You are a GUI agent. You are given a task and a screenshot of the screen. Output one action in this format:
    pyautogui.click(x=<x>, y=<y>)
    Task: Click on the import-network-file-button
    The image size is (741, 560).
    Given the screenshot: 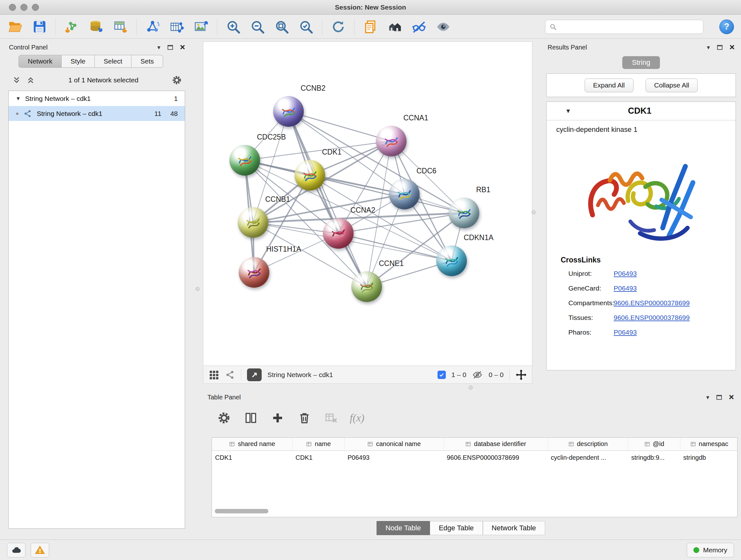 What is the action you would take?
    pyautogui.click(x=72, y=27)
    